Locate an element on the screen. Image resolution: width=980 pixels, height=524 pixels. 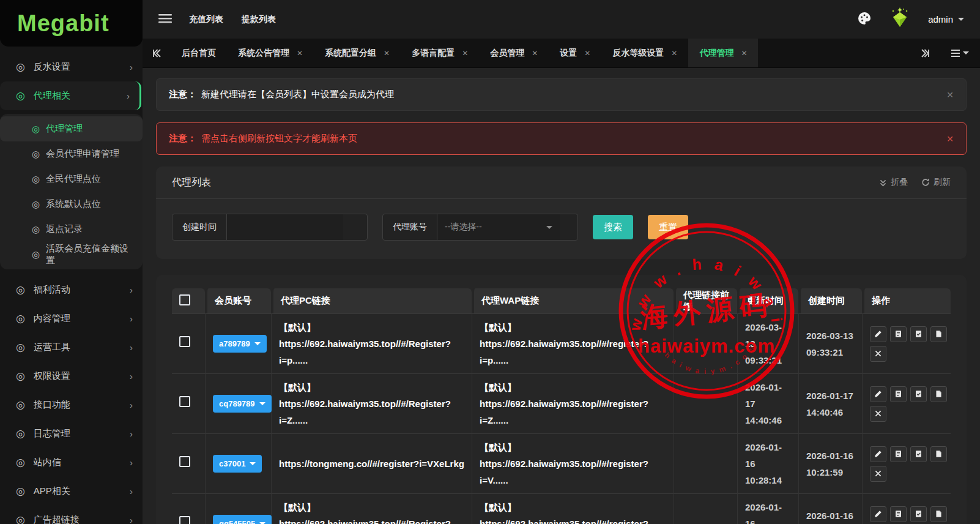
sidebar-item: ◎ 权限设置 › is located at coordinates (71, 376).